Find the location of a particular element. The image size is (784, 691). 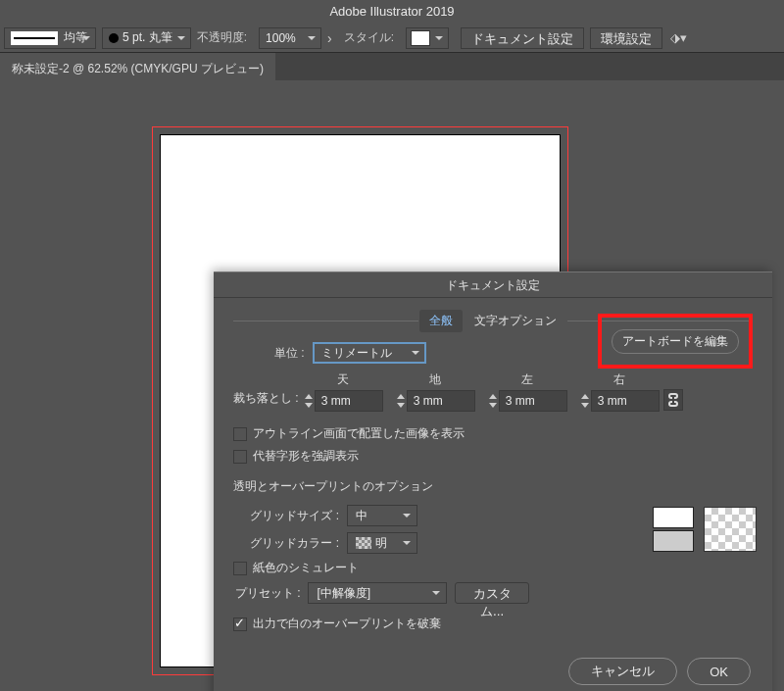

preset-label: プリセット : is located at coordinates (267, 594).